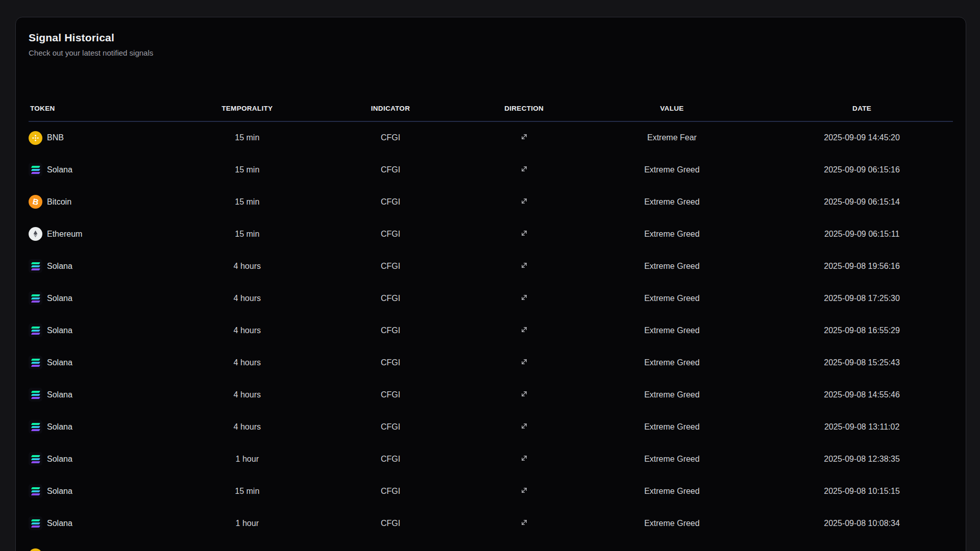  Describe the element at coordinates (862, 138) in the screenshot. I see `date-cell: 2025-09-09 14:45:20` at that location.